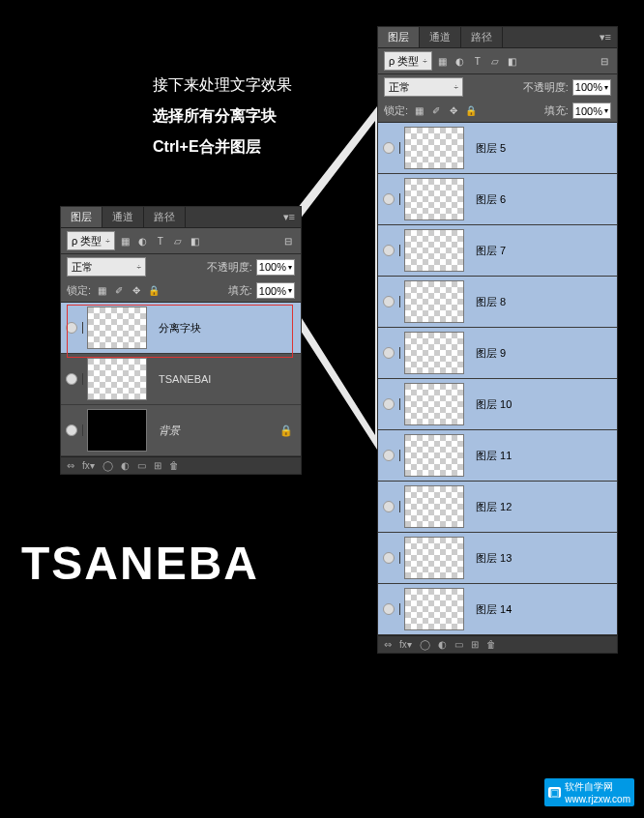 The width and height of the screenshot is (644, 818). I want to click on layer-row: TSANEBAI, so click(181, 379).